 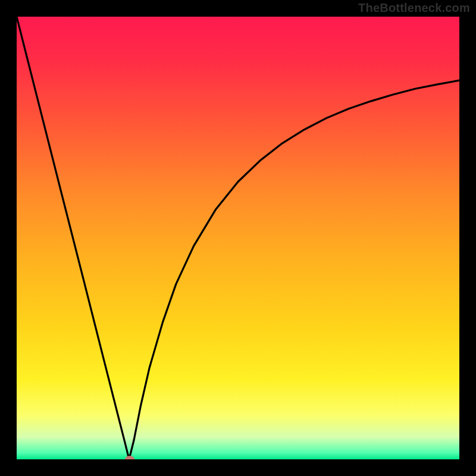 I want to click on marker-dot, so click(x=130, y=458).